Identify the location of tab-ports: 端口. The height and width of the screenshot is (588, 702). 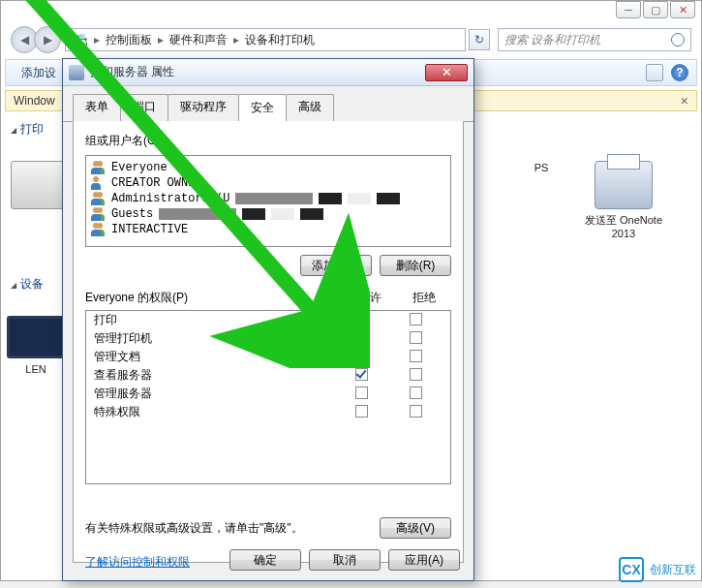
(144, 108).